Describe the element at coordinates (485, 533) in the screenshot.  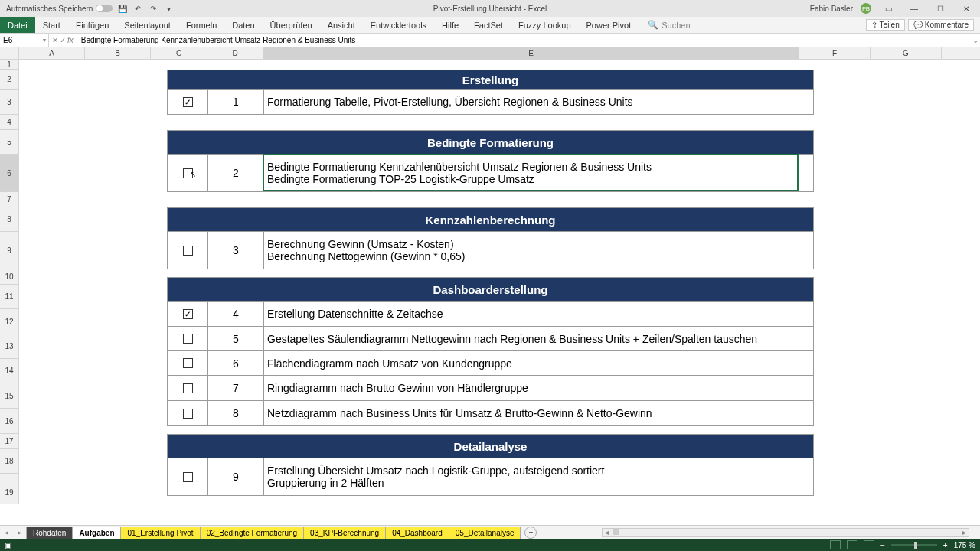
I see `sheet-tab-05_detailanalyse: 05_Detailanalyse` at that location.